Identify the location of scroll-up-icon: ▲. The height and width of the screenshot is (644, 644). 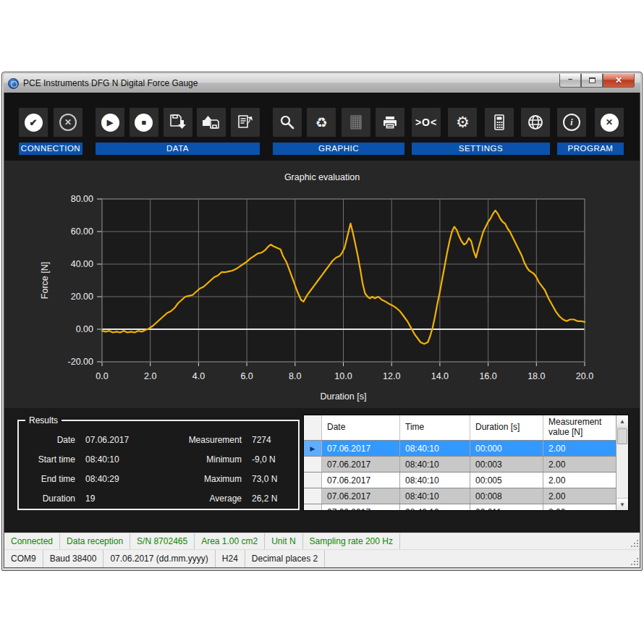
(622, 421).